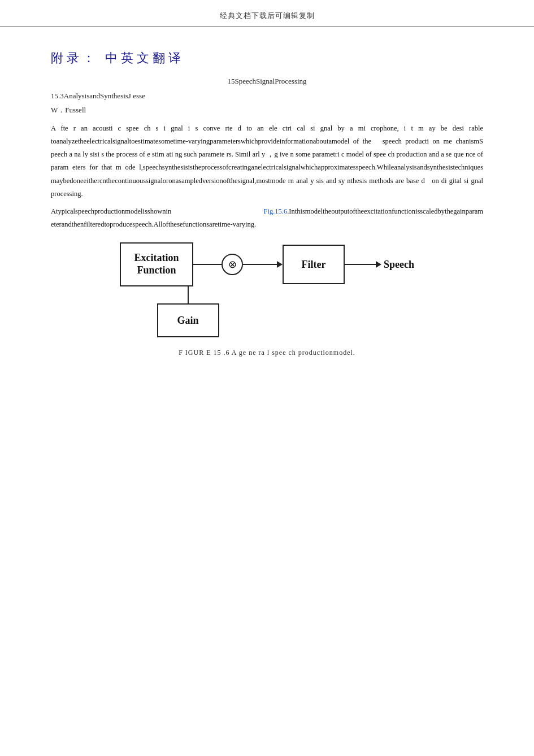 The image size is (534, 756). Describe the element at coordinates (267, 110) in the screenshot. I see `author-name: W．Fussell` at that location.